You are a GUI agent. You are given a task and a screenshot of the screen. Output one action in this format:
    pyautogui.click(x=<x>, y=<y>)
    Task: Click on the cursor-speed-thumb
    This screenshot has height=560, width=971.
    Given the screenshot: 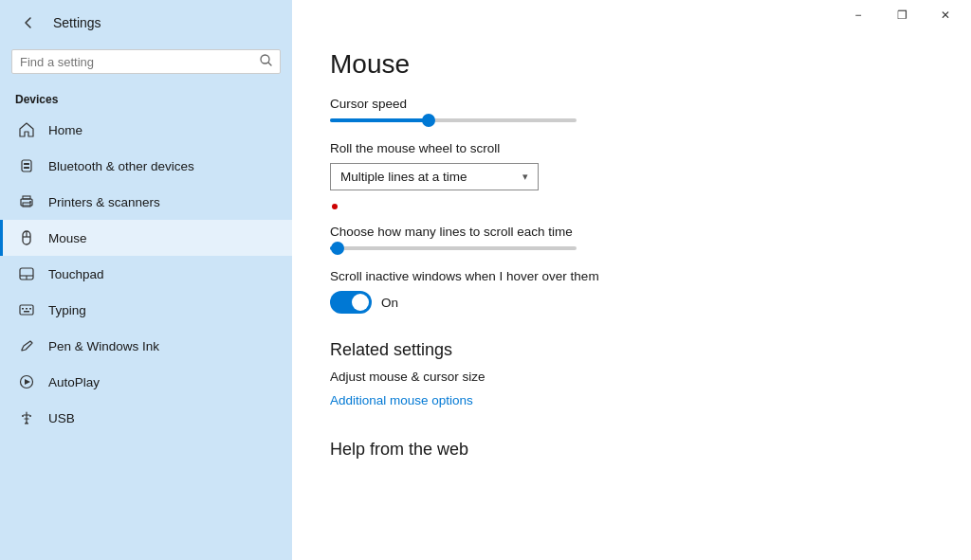 What is the action you would take?
    pyautogui.click(x=429, y=120)
    